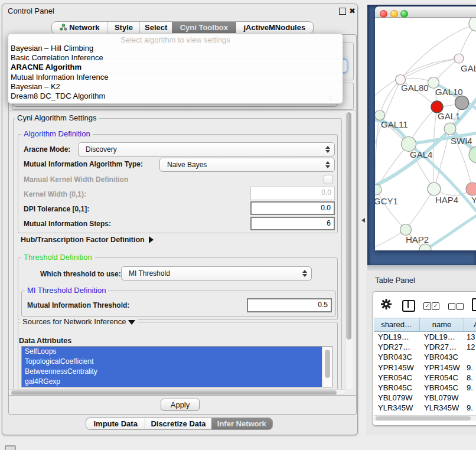  Describe the element at coordinates (79, 321) in the screenshot. I see `sources-title: Sources for Network Inference` at that location.